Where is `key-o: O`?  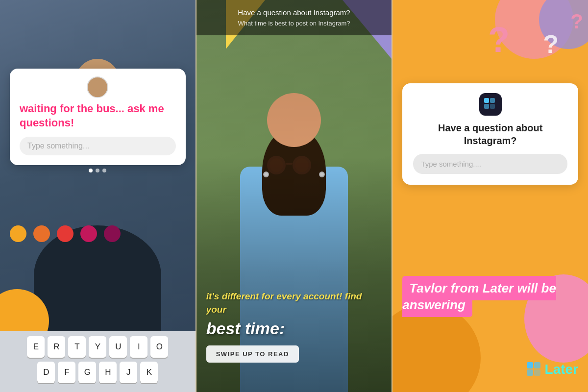 key-o: O is located at coordinates (159, 347).